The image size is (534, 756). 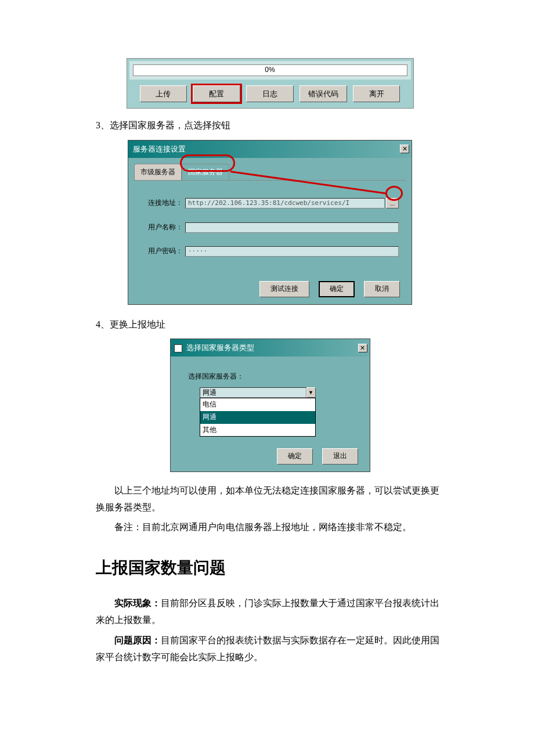 What do you see at coordinates (258, 412) in the screenshot?
I see `server-select-wrap: 网通 ▼ 电信 网通 其他` at bounding box center [258, 412].